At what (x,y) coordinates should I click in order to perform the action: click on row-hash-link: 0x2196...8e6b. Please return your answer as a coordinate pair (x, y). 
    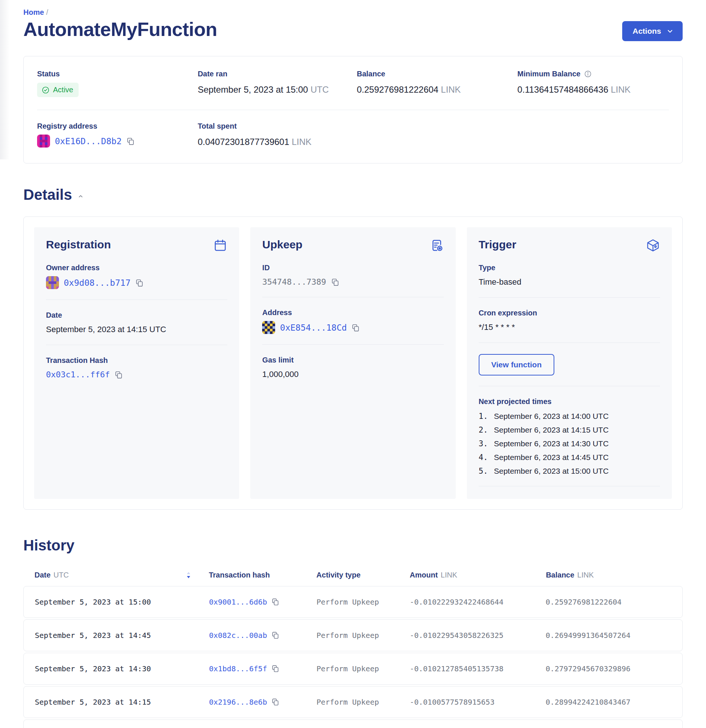
    Looking at the image, I should click on (238, 702).